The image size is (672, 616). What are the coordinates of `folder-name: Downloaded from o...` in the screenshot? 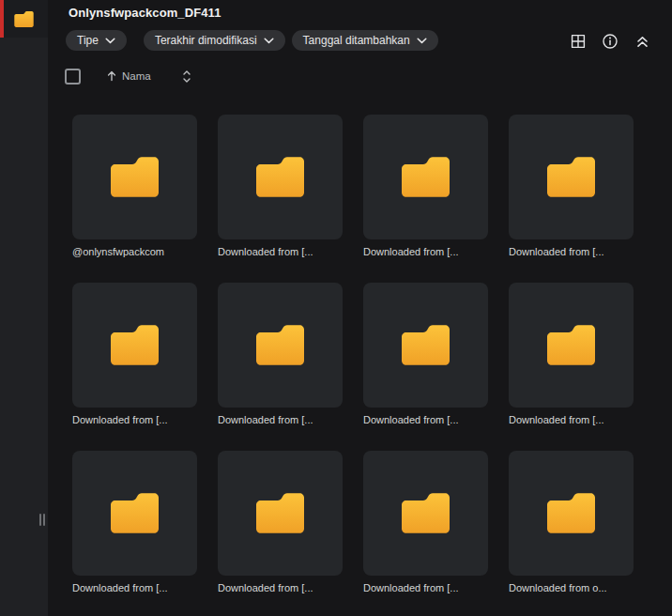 It's located at (571, 588).